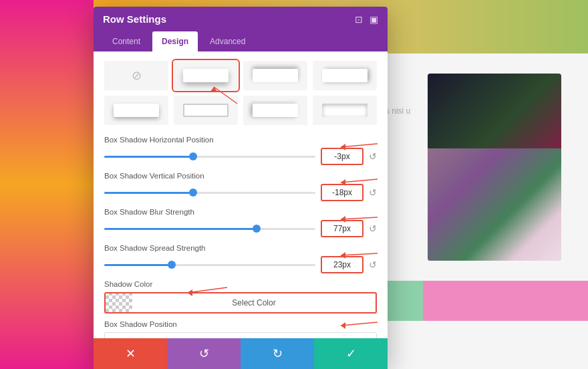  I want to click on modal-header: Row Settings ⊡ ▣, so click(241, 19).